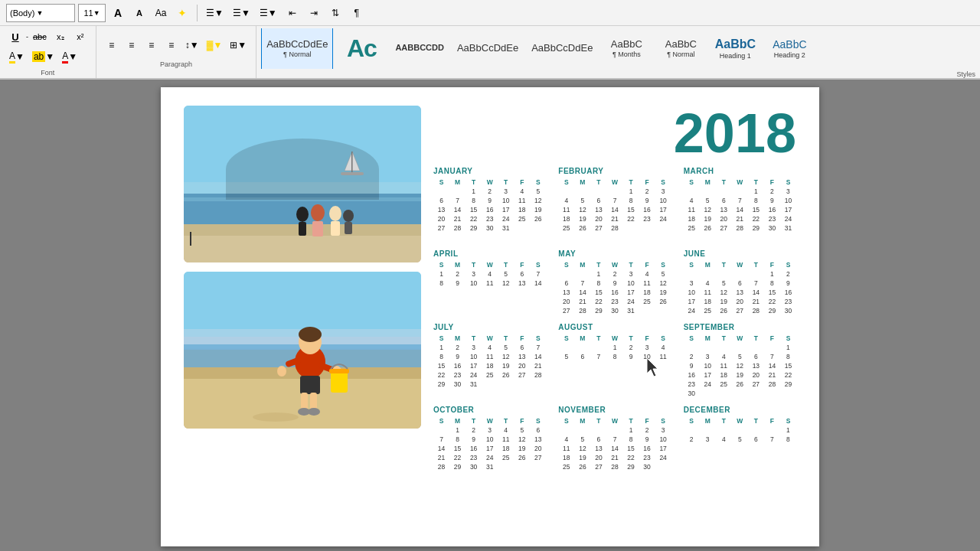 This screenshot has width=980, height=551. Describe the element at coordinates (505, 201) in the screenshot. I see `cal-day: 10` at that location.